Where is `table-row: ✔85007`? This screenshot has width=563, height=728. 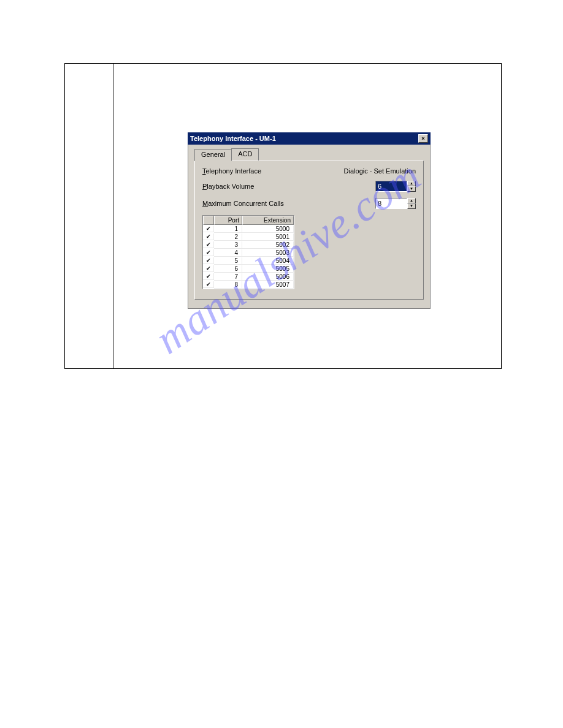
table-row: ✔85007 is located at coordinates (248, 284).